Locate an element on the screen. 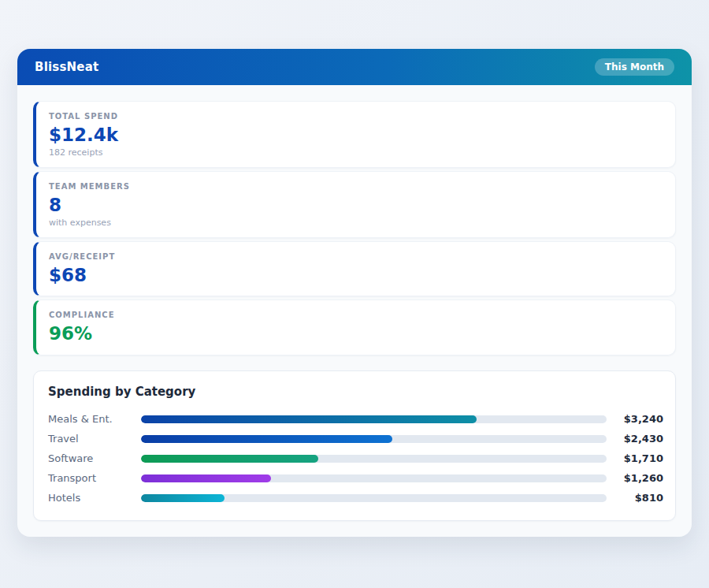  app-title: BlissNeat is located at coordinates (66, 67).